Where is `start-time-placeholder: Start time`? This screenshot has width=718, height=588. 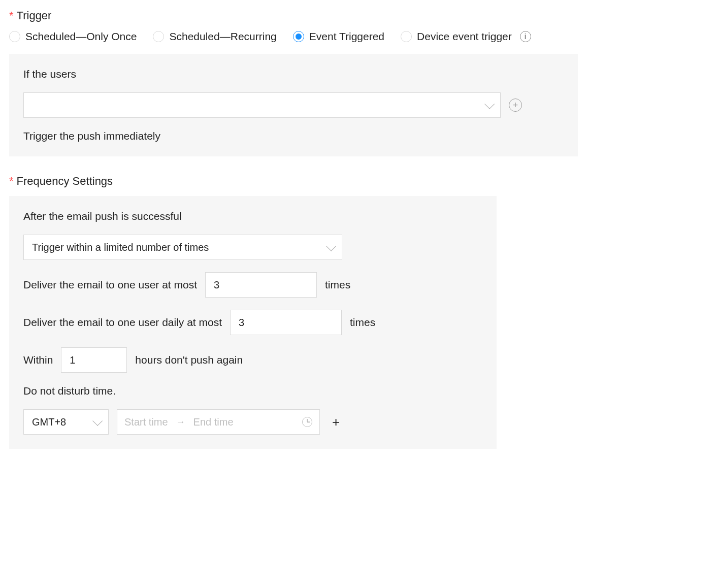
start-time-placeholder: Start time is located at coordinates (146, 422).